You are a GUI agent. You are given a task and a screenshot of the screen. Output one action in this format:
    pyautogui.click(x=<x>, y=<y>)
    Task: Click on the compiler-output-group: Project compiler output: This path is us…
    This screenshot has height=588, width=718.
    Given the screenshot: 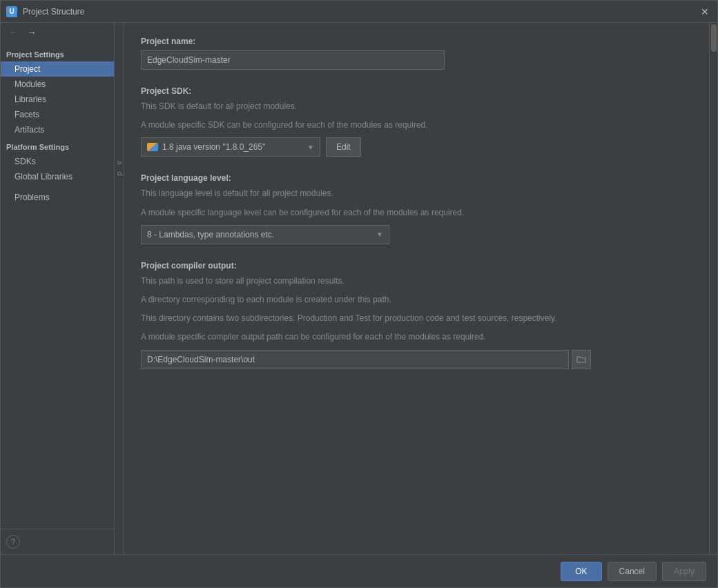 What is the action you would take?
    pyautogui.click(x=417, y=315)
    